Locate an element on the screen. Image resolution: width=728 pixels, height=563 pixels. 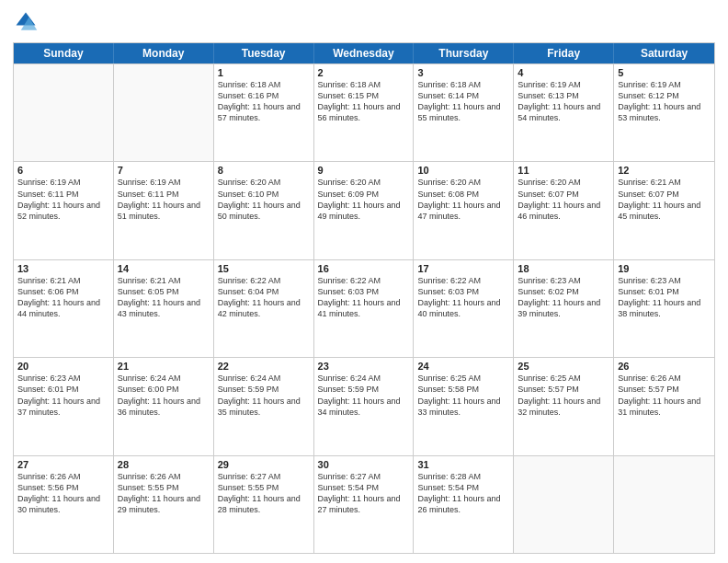
cell-info: Sunrise: 6:20 AM Sunset: 6:10 PM Dayligh… is located at coordinates (264, 199).